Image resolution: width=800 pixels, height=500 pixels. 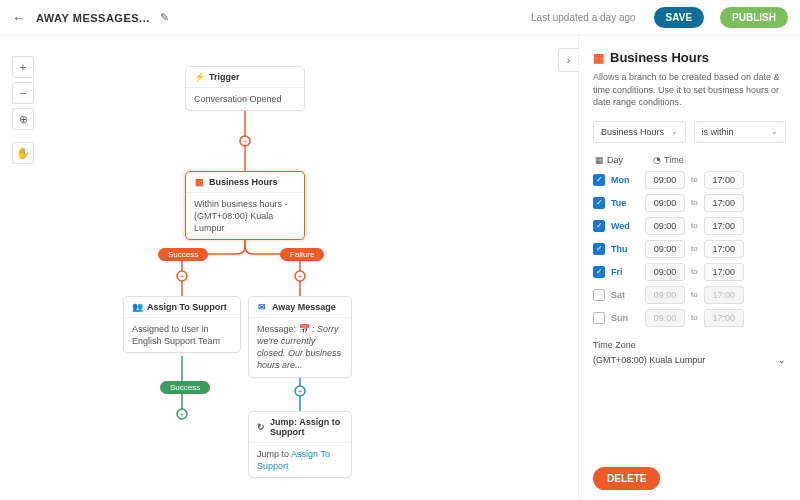 I want to click on condition-type-select: Business Hours⌄, so click(x=640, y=132).